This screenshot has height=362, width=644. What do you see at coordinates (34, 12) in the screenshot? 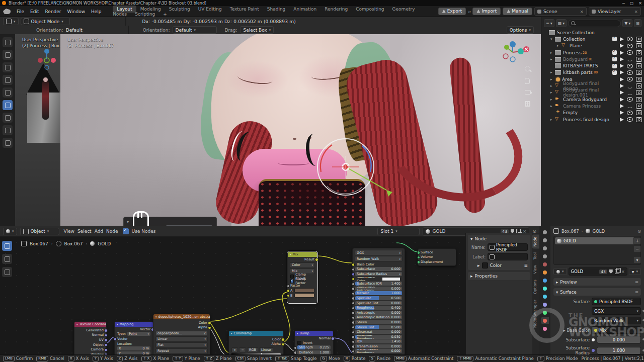
I see `menu-item: Edit` at bounding box center [34, 12].